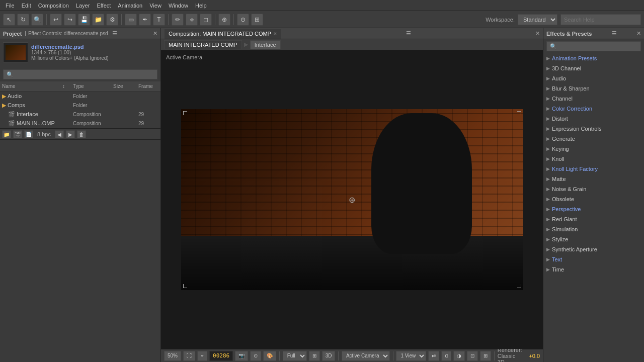 The height and width of the screenshot is (362, 644). I want to click on panel-close-icon: ✕, so click(155, 33).